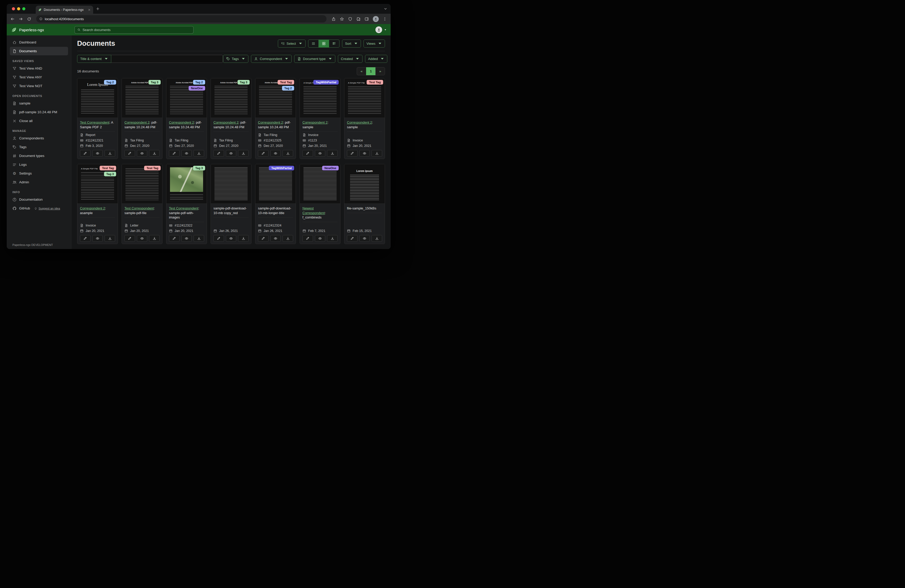  Describe the element at coordinates (97, 98) in the screenshot. I see `document-thumbnail: Lorem IpsumTag 2` at that location.